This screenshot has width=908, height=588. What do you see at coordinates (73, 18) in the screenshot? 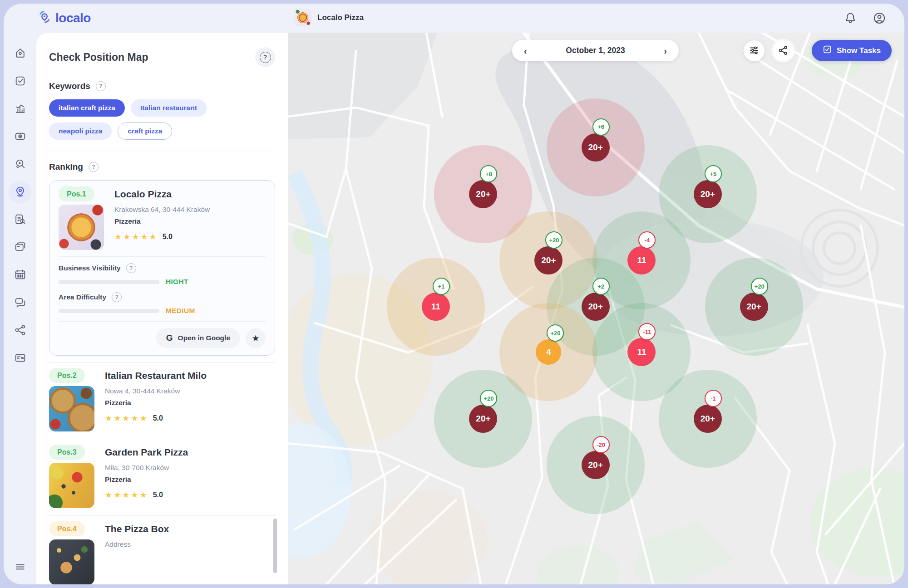
I see `logo-text: localo` at bounding box center [73, 18].